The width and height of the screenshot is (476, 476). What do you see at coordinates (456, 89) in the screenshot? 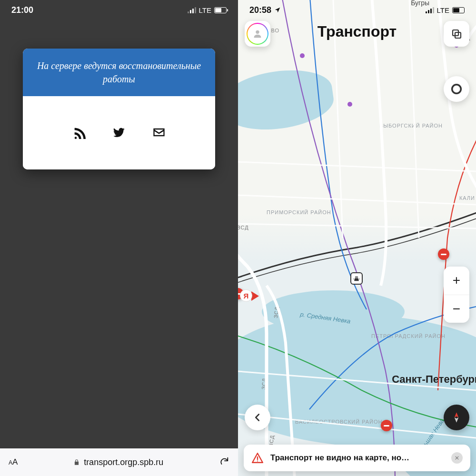
I see `circle-outline-icon` at bounding box center [456, 89].